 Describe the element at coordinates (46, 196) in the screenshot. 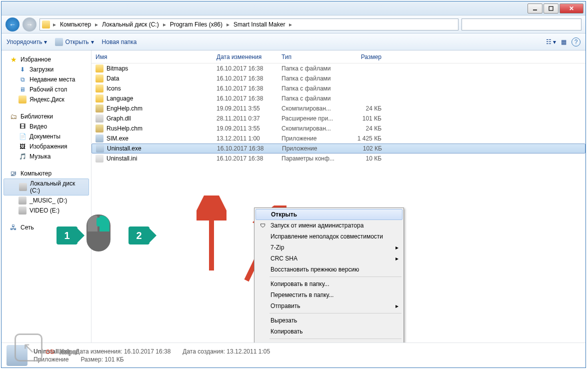

I see `sidebar: ★Избранное ⬇Загрузки ⧉Недавние места 🖥Ра…` at that location.